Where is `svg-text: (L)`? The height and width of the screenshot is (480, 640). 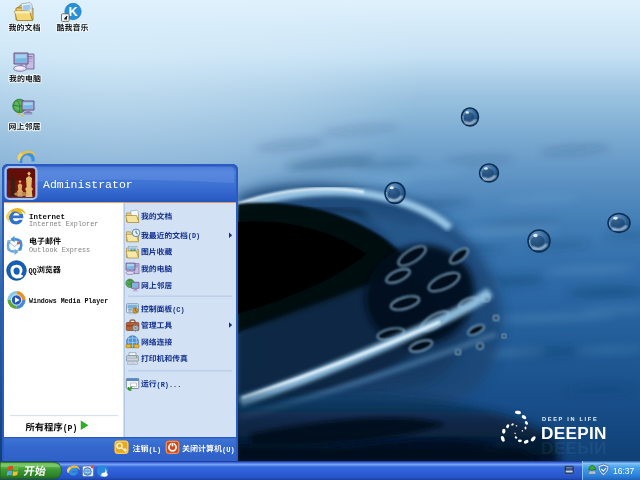
svg-text: (L) is located at coordinates (156, 450).